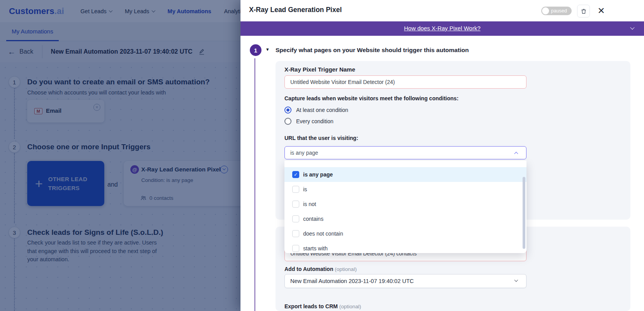  I want to click on url-condition-dropdown: is any page is is not contains does not …, so click(405, 207).